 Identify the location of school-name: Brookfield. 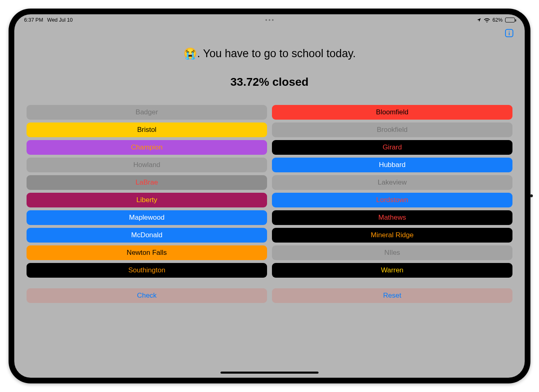
(392, 130).